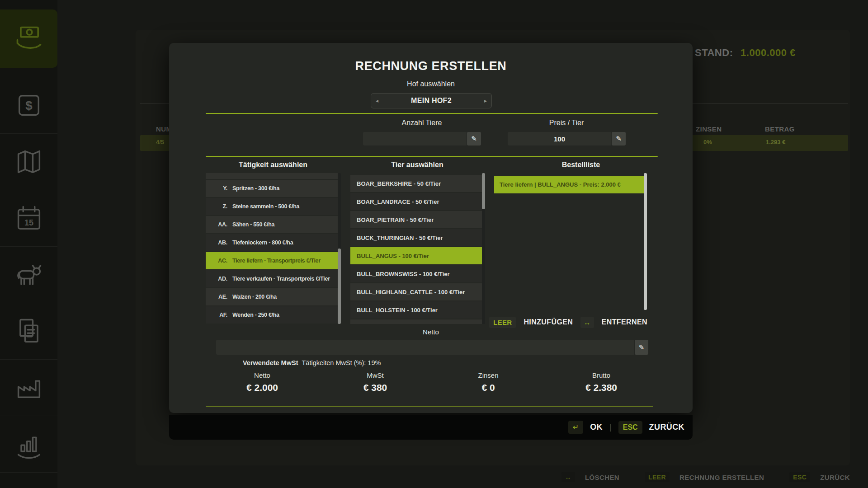 The width and height of the screenshot is (868, 488). I want to click on animal-list-item: BOAR_LANDRACE - 50 €/Tier, so click(416, 202).